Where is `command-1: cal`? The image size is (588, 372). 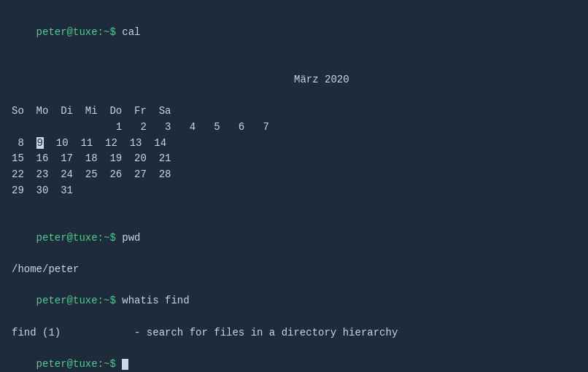
command-1: cal is located at coordinates (128, 32).